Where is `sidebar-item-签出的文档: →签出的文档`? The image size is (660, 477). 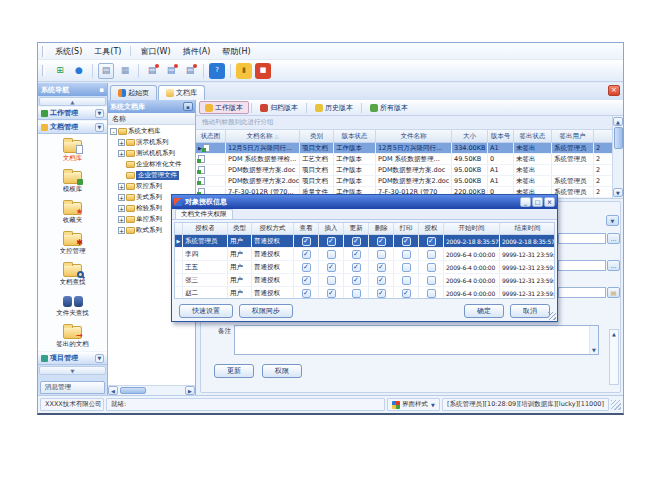 sidebar-item-签出的文档: →签出的文档 is located at coordinates (72, 336).